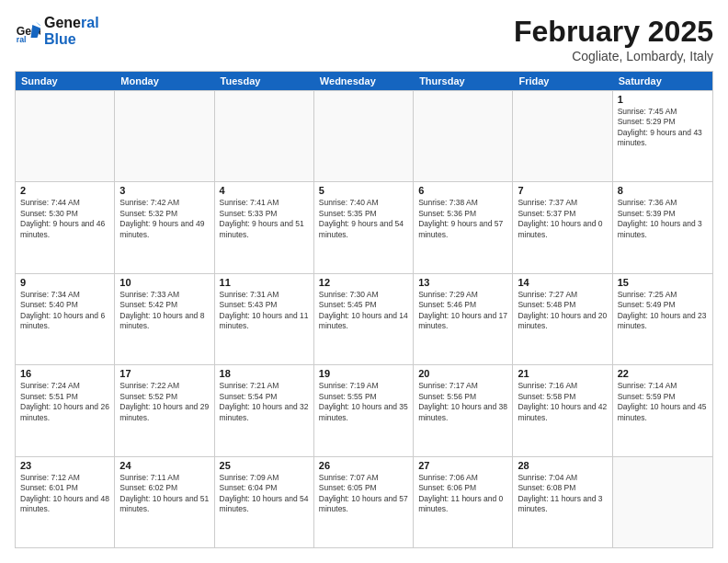 This screenshot has width=728, height=563. Describe the element at coordinates (563, 282) in the screenshot. I see `day-number: 14` at that location.